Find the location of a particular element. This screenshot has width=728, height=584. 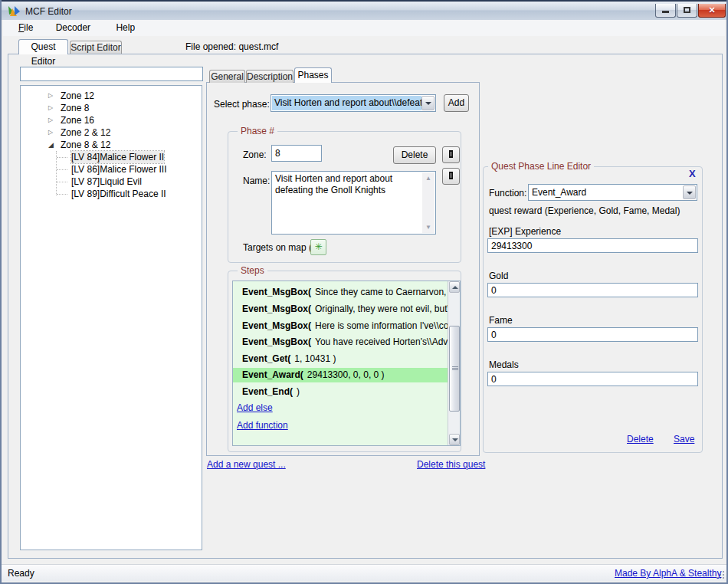

title-bar: MCF Editor ✕ is located at coordinates (364, 10).